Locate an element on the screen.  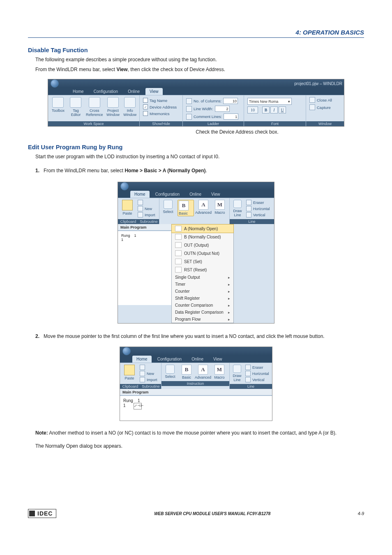
s3-import-button: Import is located at coordinates (149, 380).